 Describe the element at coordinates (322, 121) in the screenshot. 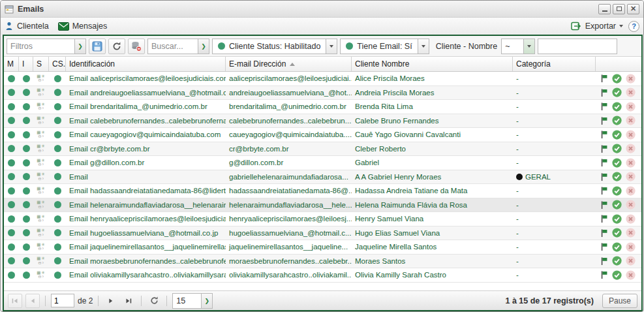

I see `table-row: ▦✳⊖›Email calebebrunofernandes..calebebr…` at that location.